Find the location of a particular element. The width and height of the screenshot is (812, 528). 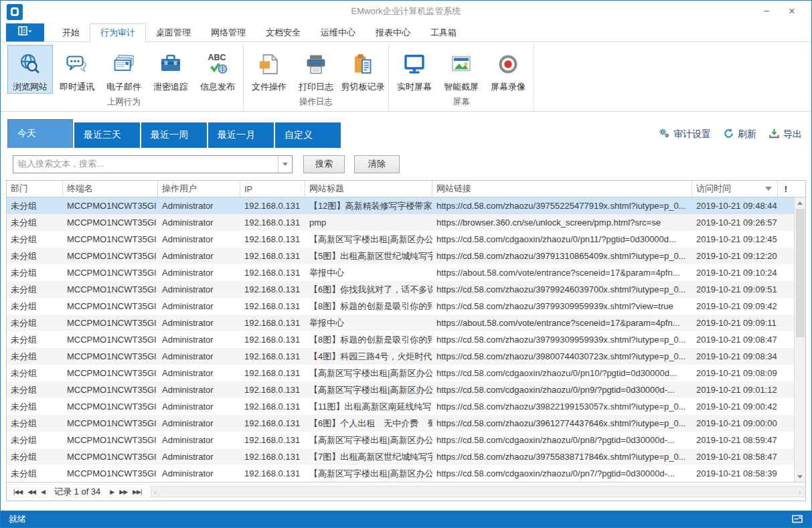

menu-tab: 工具箱 is located at coordinates (443, 32).